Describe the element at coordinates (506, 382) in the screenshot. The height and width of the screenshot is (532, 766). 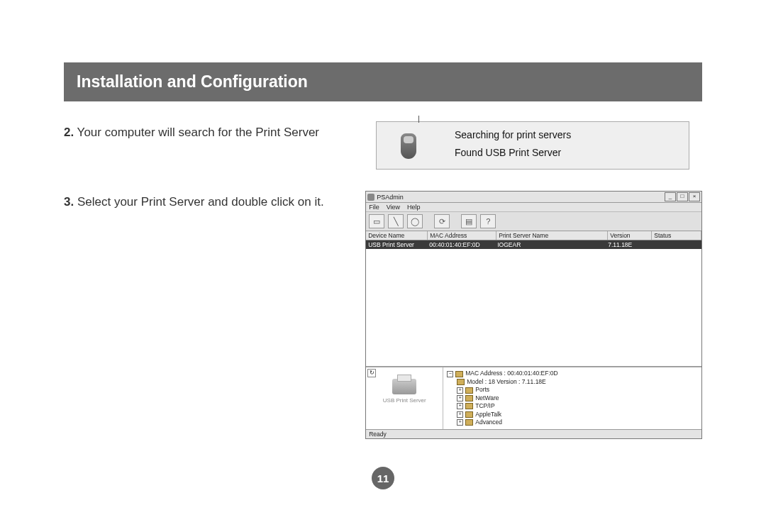
I see `detail-model: Model : 18 Version : 7.11.18E` at that location.